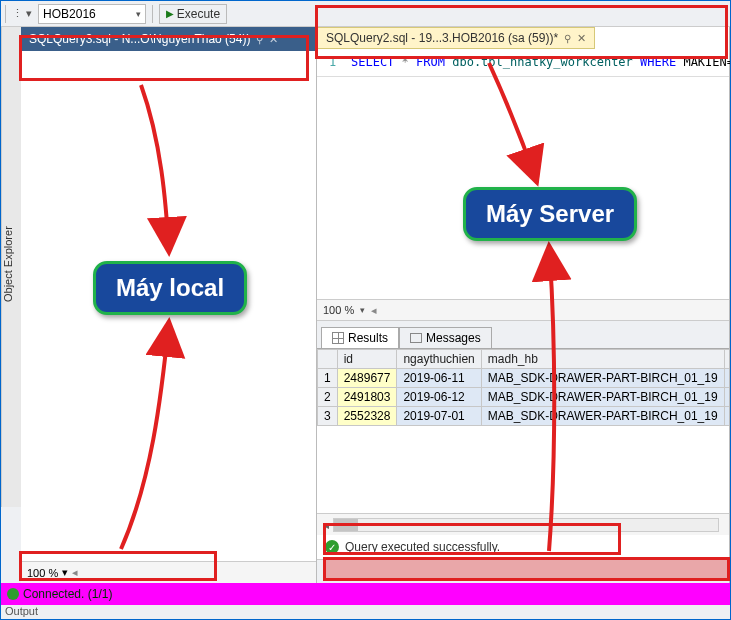 The width and height of the screenshot is (731, 620). I want to click on tab-results: Results, so click(360, 338).